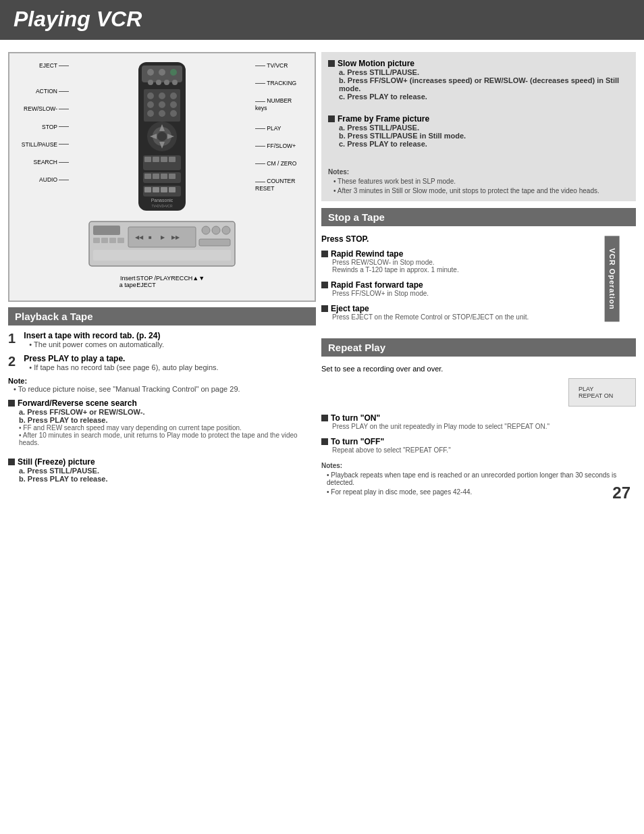 This screenshot has width=644, height=834. Describe the element at coordinates (42, 109) in the screenshot. I see `label-rewslow: REW/SLOW-` at that location.